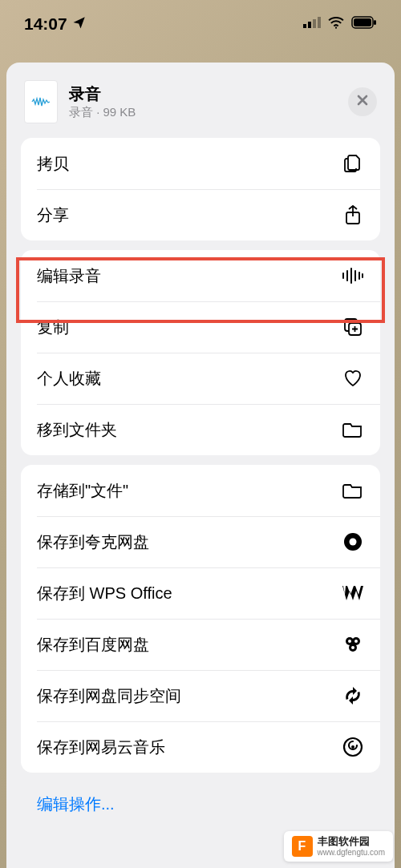 The image size is (401, 868). What do you see at coordinates (340, 24) in the screenshot?
I see `status-right` at bounding box center [340, 24].